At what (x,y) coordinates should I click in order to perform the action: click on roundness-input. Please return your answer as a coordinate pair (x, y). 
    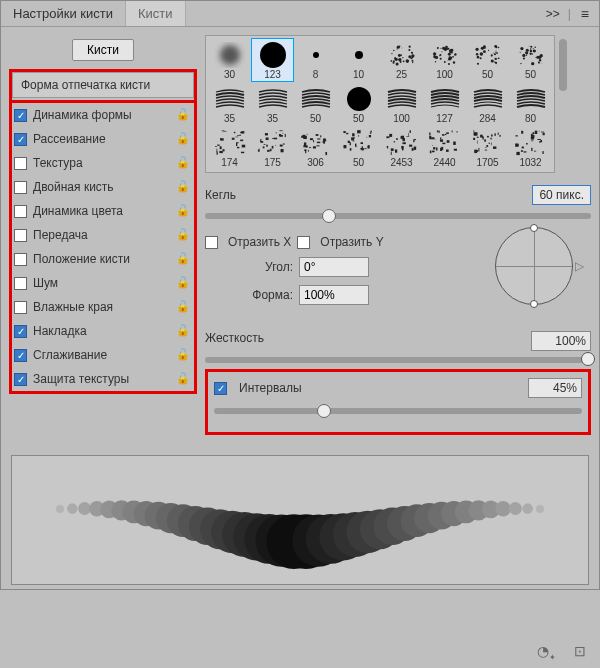
    Looking at the image, I should click on (334, 295).